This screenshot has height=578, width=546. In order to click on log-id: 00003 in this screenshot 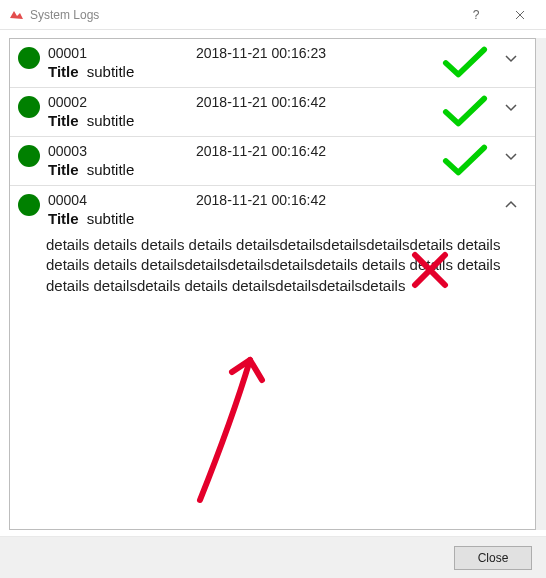, I will do `click(122, 151)`.